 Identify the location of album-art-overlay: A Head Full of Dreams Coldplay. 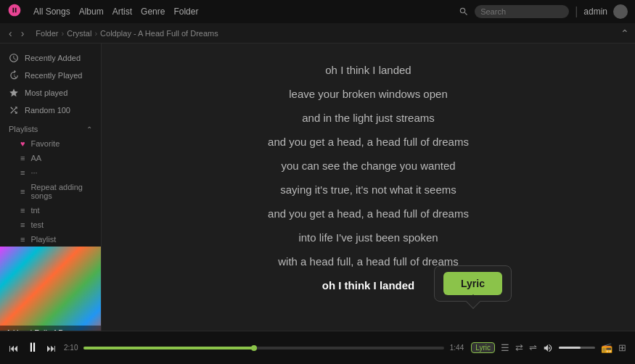
(51, 328).